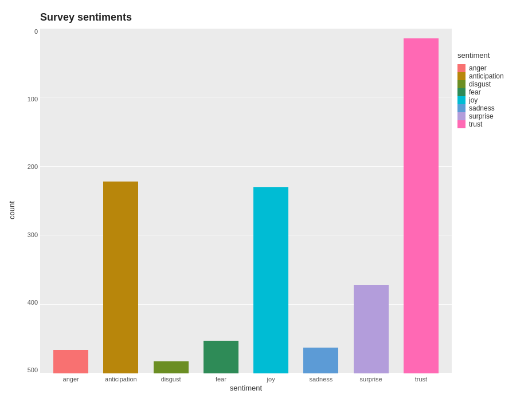 The image size is (532, 398). Describe the element at coordinates (489, 92) in the screenshot. I see `legend-item-fear: fear` at that location.